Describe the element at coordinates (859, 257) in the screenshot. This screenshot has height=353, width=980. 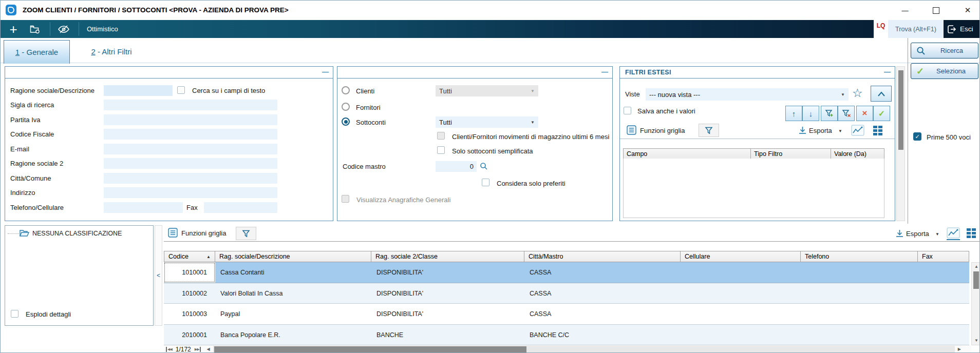
I see `column-header-telefono: Telefono` at that location.